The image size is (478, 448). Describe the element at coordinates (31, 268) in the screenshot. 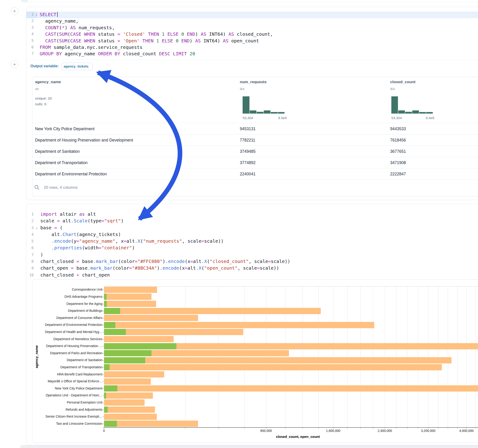

I see `line-number: 9` at that location.